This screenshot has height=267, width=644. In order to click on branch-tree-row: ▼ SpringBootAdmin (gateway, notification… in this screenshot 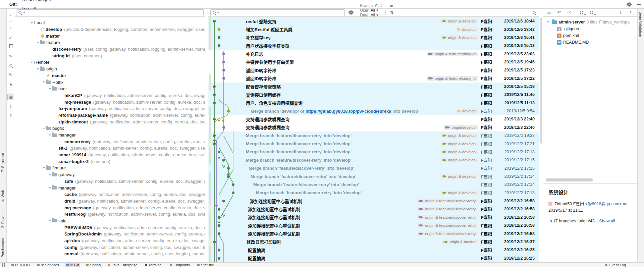, I will do `click(110, 234)`.